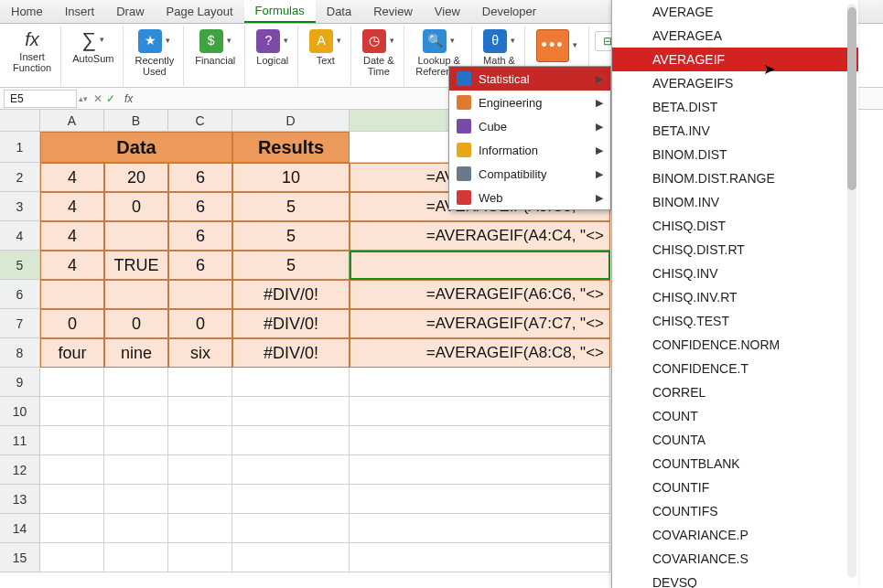  What do you see at coordinates (72, 121) in the screenshot?
I see `col-header-a: A` at bounding box center [72, 121].